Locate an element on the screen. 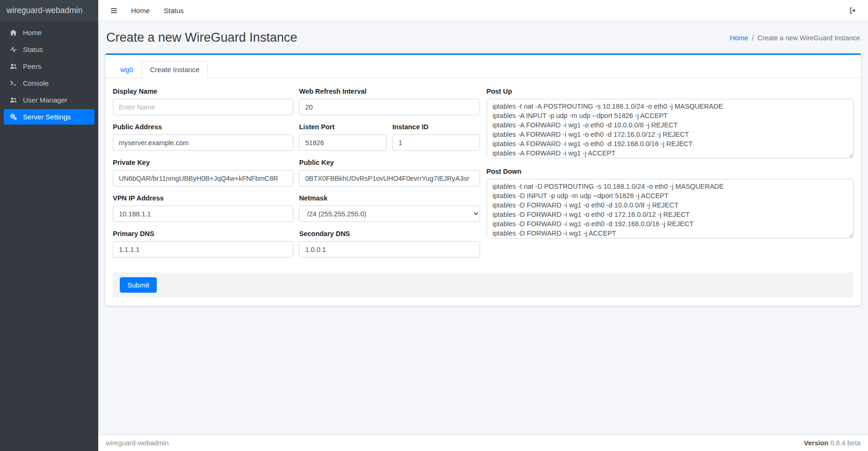  sidebar-item-home: Home is located at coordinates (49, 33).